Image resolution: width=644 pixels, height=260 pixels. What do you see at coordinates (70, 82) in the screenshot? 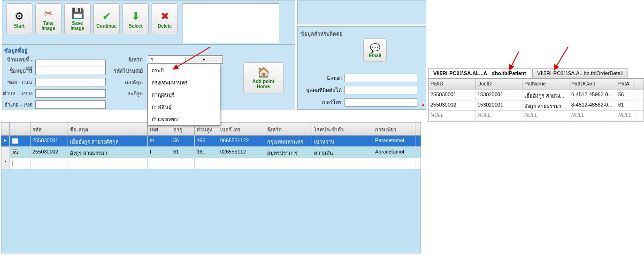
I see `soi-input` at bounding box center [70, 82].